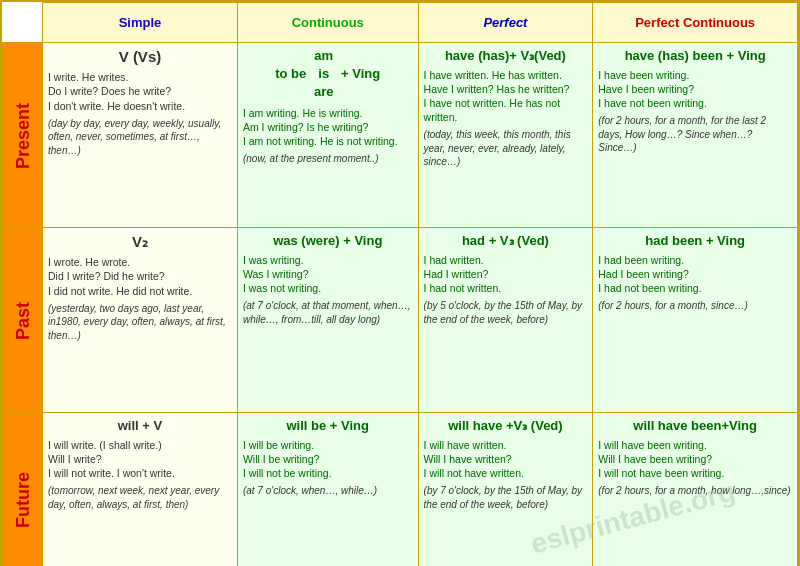  I want to click on time-present-simple: (day by day, every day, weekly, usually,…, so click(140, 138).